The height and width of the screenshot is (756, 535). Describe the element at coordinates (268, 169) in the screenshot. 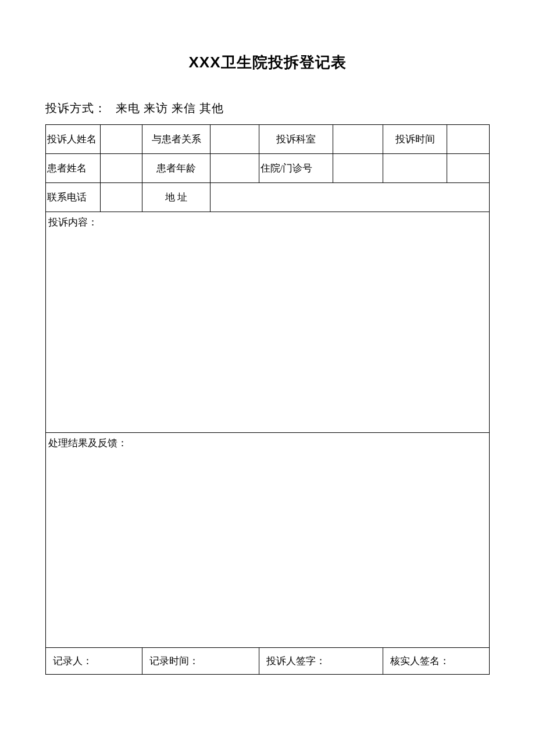

I see `table-row: 患者姓名 患者年龄 住院/门诊号` at that location.